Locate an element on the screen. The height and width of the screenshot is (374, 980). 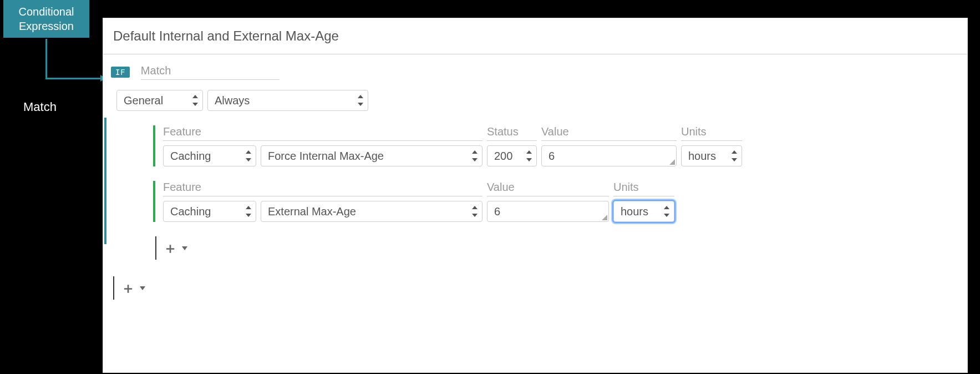
connector-conditional-h is located at coordinates (75, 79).